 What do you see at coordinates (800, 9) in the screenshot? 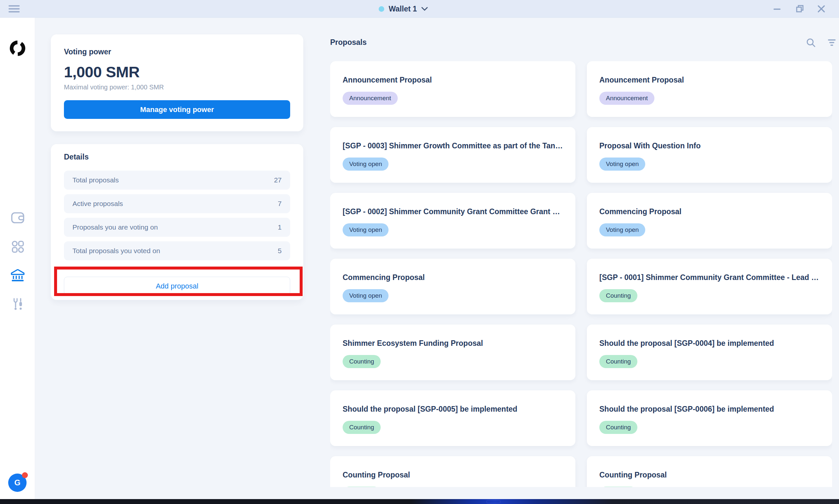
I see `restore-button` at bounding box center [800, 9].